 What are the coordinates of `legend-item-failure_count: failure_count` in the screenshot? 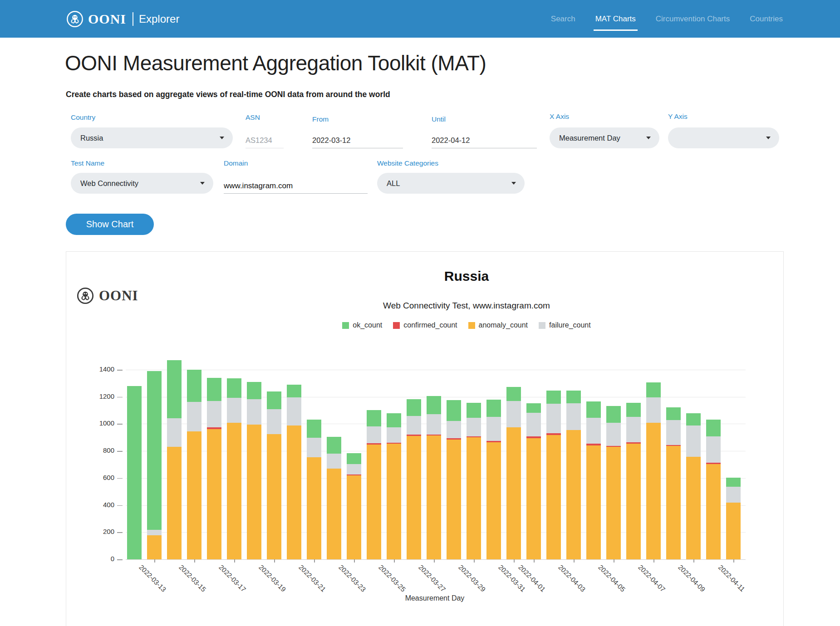 It's located at (565, 325).